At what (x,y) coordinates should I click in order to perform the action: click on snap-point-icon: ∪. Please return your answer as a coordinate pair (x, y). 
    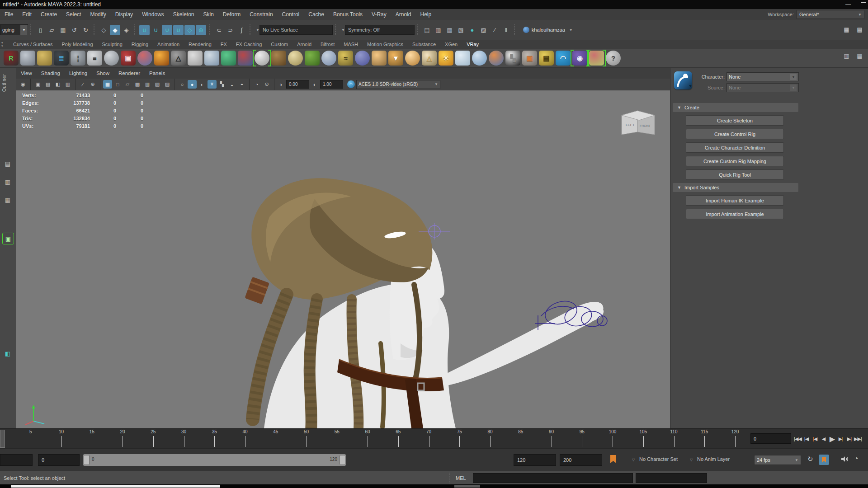
    Looking at the image, I should click on (167, 30).